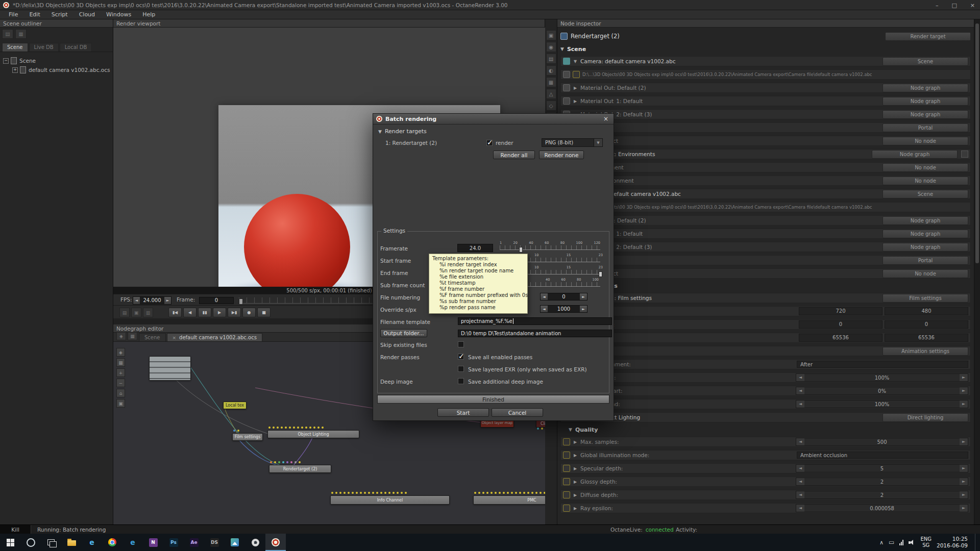 The width and height of the screenshot is (980, 551). Describe the element at coordinates (60, 14) in the screenshot. I see `menu-item-script: Script` at that location.